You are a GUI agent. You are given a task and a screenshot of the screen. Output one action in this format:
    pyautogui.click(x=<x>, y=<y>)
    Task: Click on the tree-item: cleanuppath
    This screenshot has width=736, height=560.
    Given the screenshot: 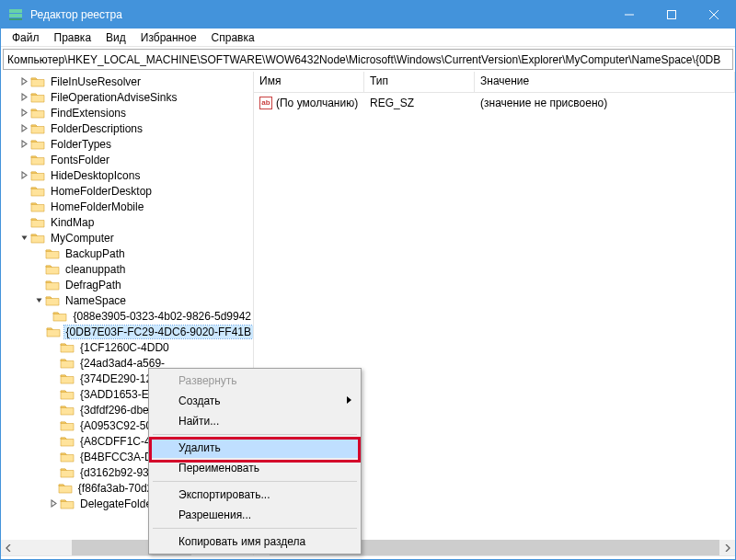 What is the action you would take?
    pyautogui.click(x=127, y=269)
    